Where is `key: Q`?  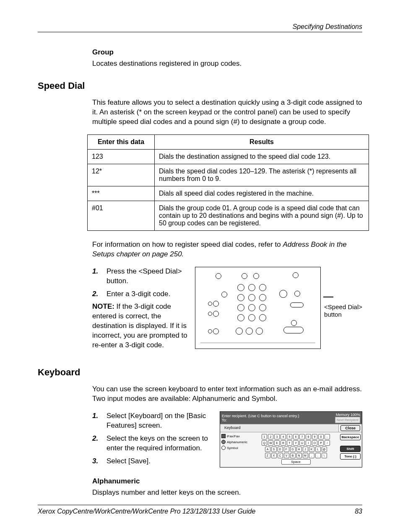
key: Q is located at coordinates (264, 443).